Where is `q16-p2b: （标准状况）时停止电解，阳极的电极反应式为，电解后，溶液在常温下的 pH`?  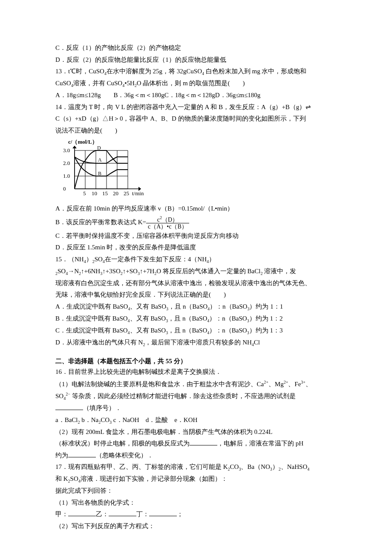
q16-p2b: （标准状况）时停止电解，阳极的电极反应式为，电解后，溶液在常温下的 pH is located at coordinates (198, 444).